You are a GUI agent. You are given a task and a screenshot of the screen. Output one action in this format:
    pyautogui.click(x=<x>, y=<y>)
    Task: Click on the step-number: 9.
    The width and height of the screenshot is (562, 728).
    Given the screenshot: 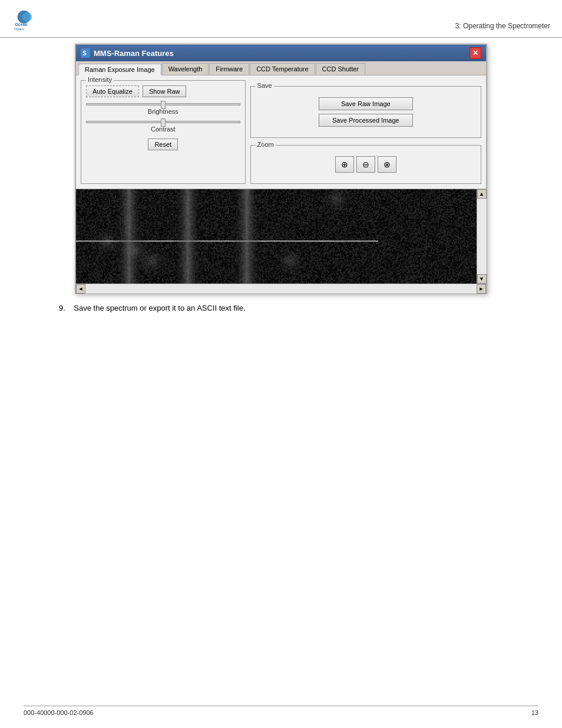 What is the action you would take?
    pyautogui.click(x=62, y=308)
    